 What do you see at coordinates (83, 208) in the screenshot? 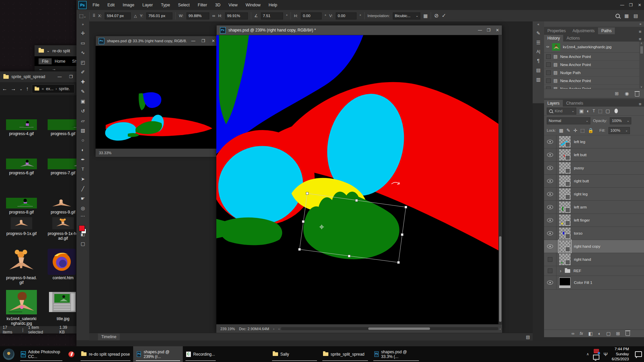
I see `zoom-tool: ◎` at bounding box center [83, 208].